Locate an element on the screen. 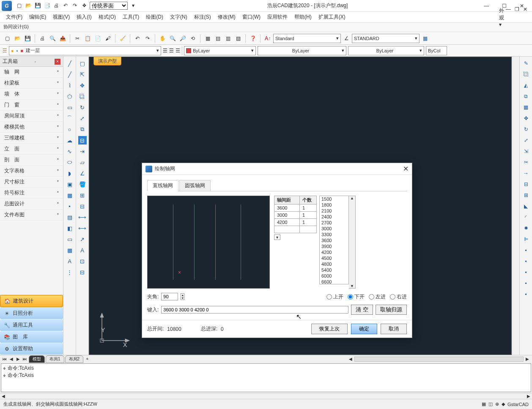  tab-nav-first: ⏮ is located at coordinates (5, 359).